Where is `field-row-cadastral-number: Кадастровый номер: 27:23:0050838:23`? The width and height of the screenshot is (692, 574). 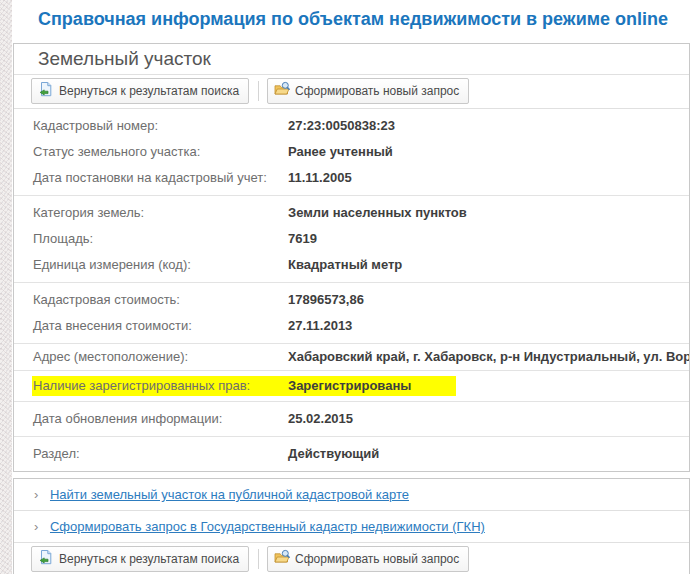 field-row-cadastral-number: Кадастровый номер: 27:23:0050838:23 is located at coordinates (352, 126).